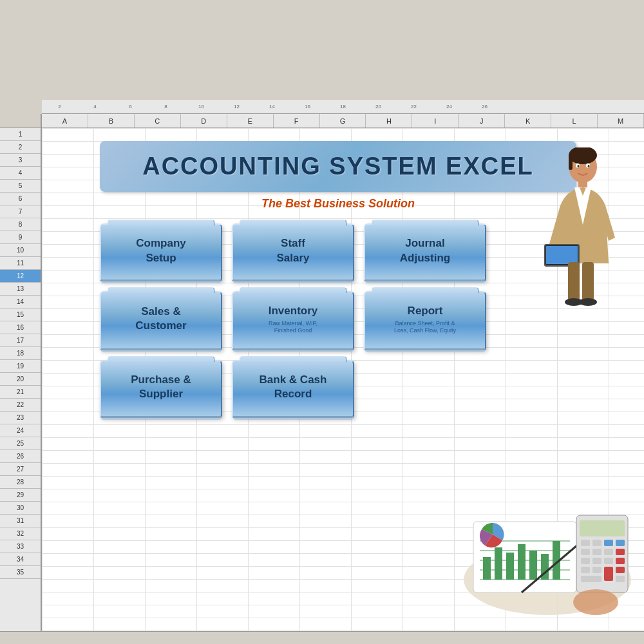 This screenshot has height=644, width=644. I want to click on row-25: 25, so click(21, 444).